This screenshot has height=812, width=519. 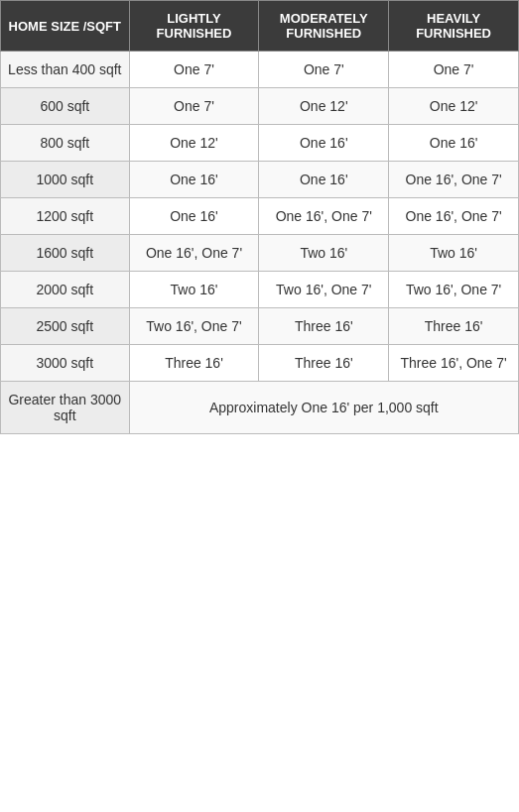 I want to click on cell-size: 1600 sqft, so click(x=65, y=254).